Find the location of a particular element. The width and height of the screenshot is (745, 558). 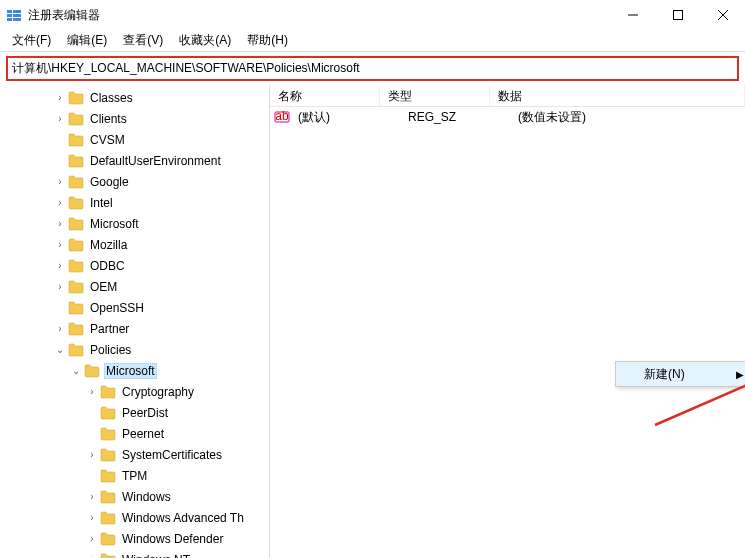

tree-node-label: Google is located at coordinates (110, 182).